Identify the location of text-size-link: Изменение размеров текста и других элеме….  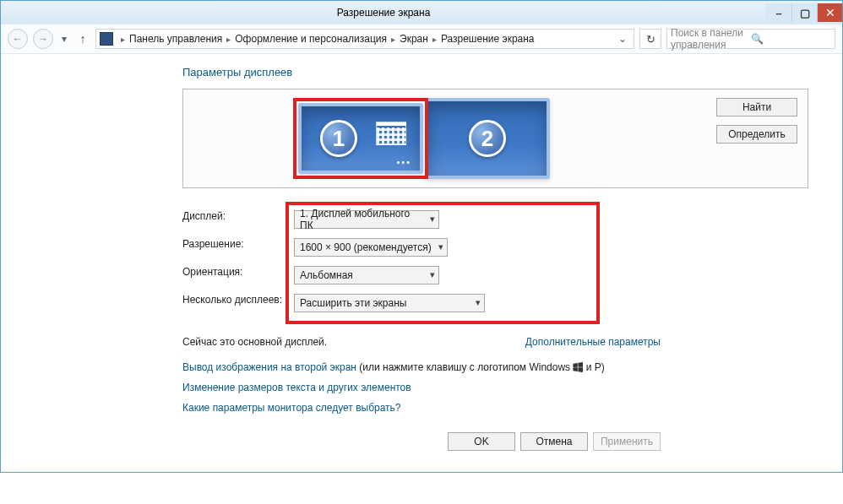
(297, 387).